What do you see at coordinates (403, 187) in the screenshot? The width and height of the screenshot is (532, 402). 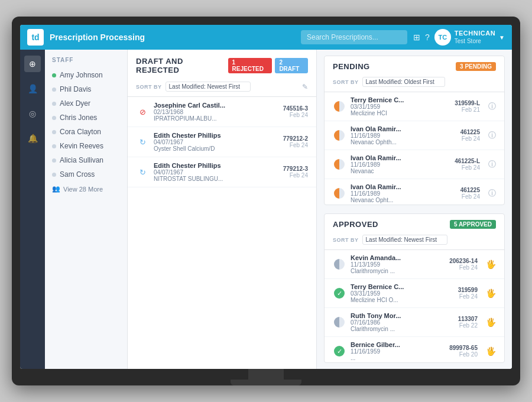 I see `pending-name: Ivan Ola Ramir...` at bounding box center [403, 187].